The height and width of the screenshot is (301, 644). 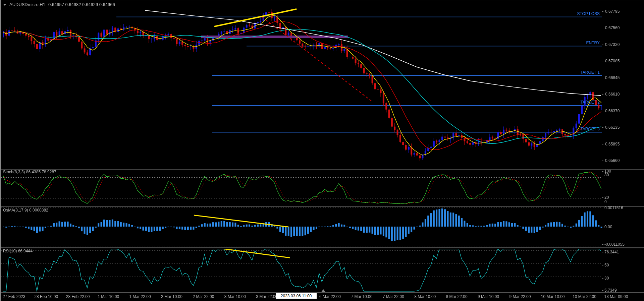 What do you see at coordinates (300, 102) in the screenshot?
I see `trade-level-label: TARGET 2` at bounding box center [300, 102].